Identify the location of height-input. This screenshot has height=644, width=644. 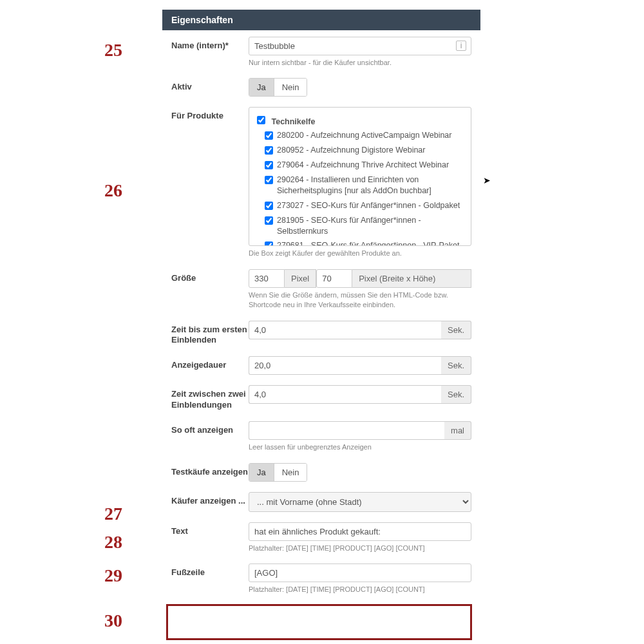
(334, 278).